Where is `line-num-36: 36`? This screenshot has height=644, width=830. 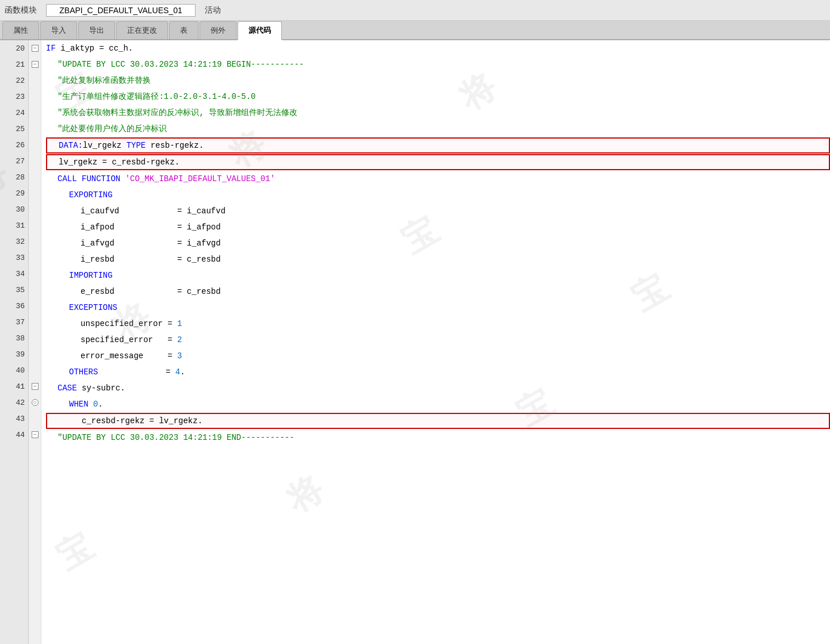
line-num-36: 36 is located at coordinates (14, 306).